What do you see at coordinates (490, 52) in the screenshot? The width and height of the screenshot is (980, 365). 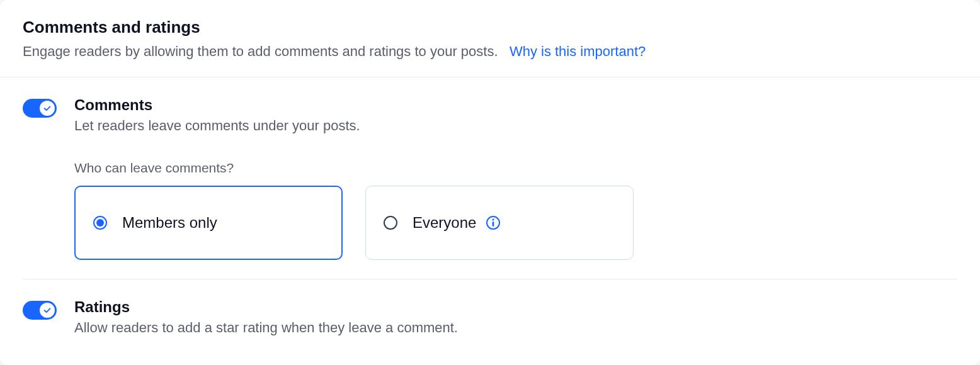 I see `section-subtitle: Engage readers by allowing them to add c…` at bounding box center [490, 52].